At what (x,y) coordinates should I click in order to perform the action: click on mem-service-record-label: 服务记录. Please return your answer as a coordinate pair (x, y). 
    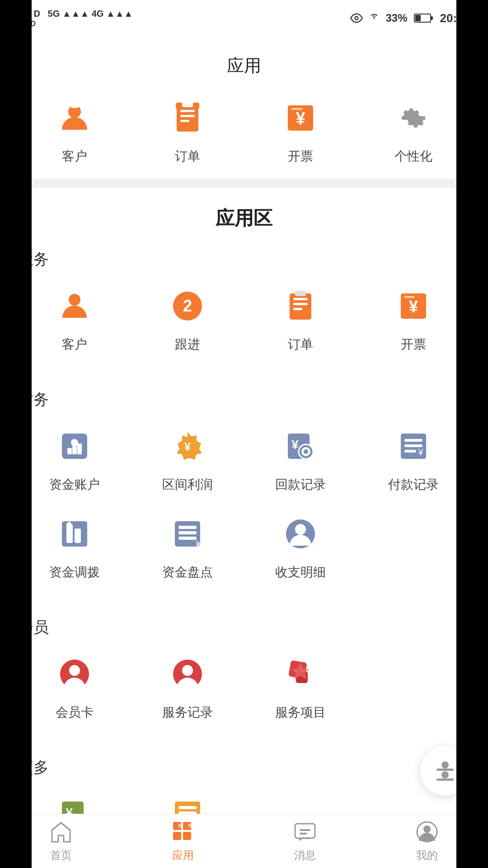
    Looking at the image, I should click on (188, 712).